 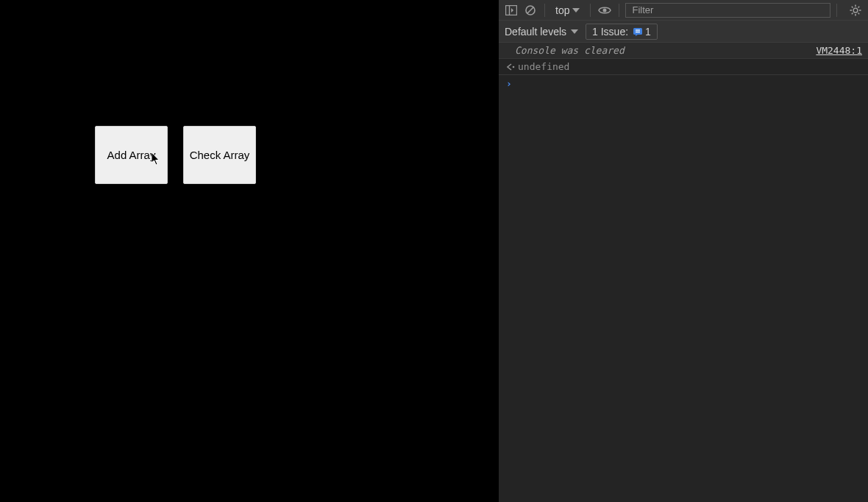 I want to click on issues-count: 1, so click(x=648, y=32).